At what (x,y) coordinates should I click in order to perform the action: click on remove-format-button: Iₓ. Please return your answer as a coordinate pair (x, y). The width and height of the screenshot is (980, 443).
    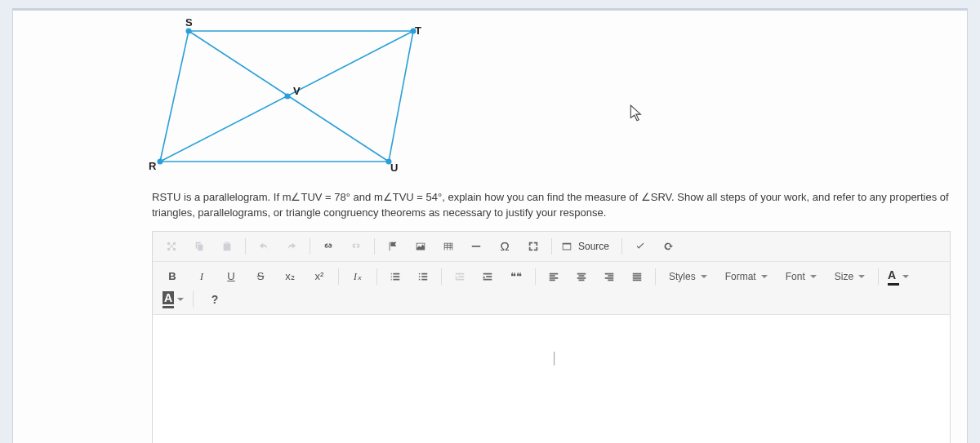
    Looking at the image, I should click on (358, 277).